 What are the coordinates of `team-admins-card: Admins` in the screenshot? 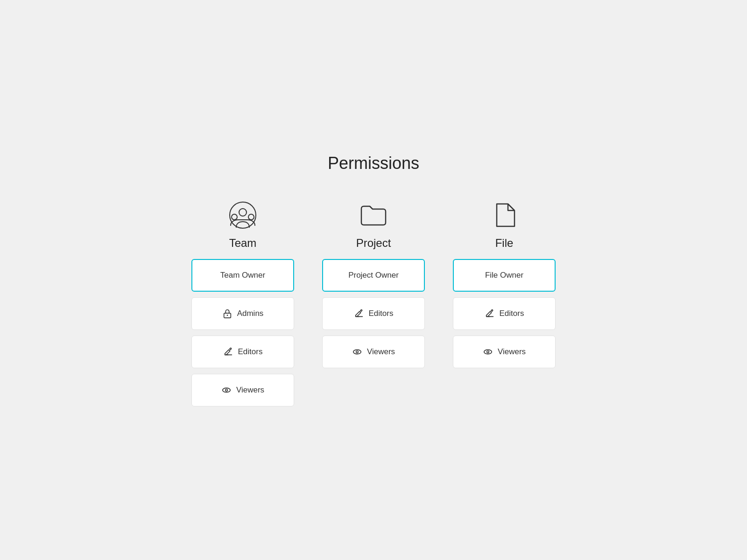 It's located at (243, 314).